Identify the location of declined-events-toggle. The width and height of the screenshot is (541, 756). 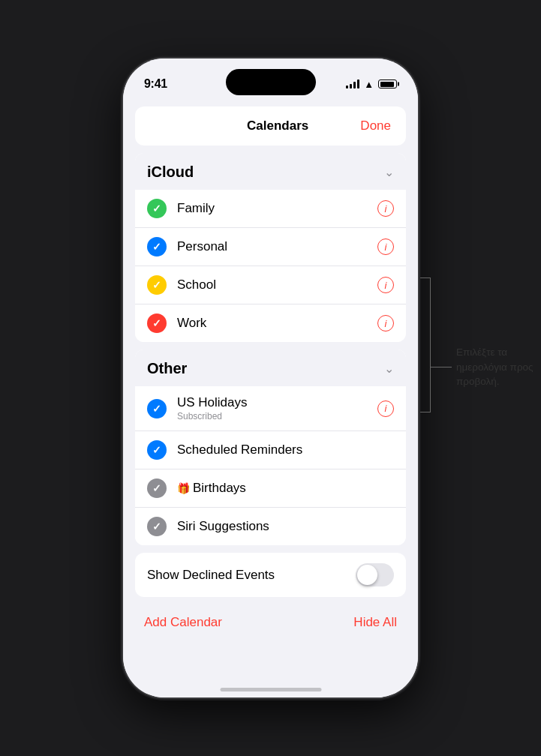
(375, 574).